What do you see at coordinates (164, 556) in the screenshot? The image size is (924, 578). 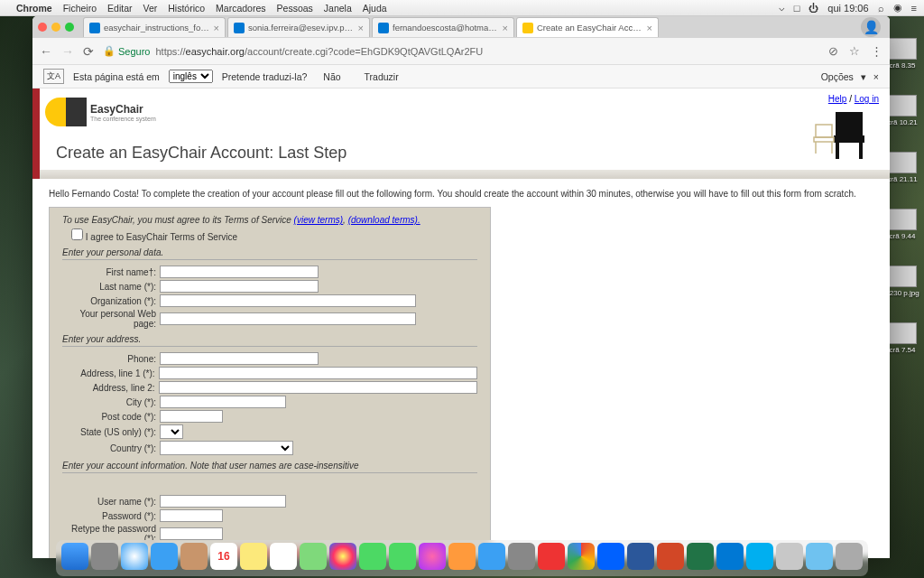 I see `dock-mail` at bounding box center [164, 556].